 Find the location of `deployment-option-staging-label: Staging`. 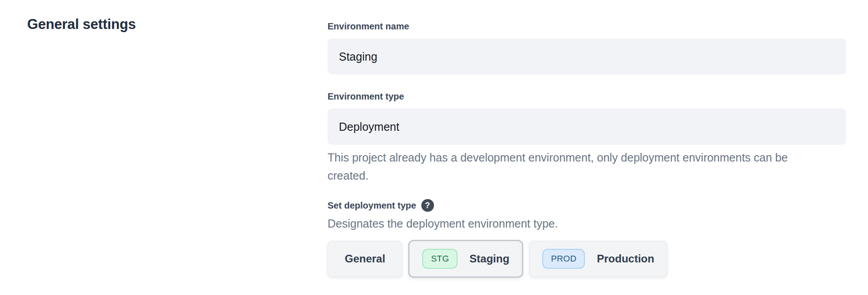

deployment-option-staging-label: Staging is located at coordinates (489, 259).